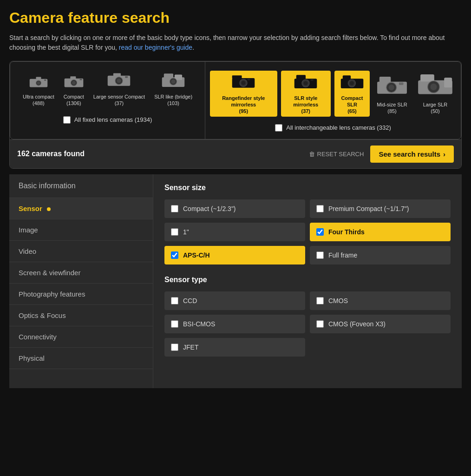  What do you see at coordinates (380, 209) in the screenshot?
I see `filter-premium-compact: Premium Compact (~1/1.7")` at bounding box center [380, 209].